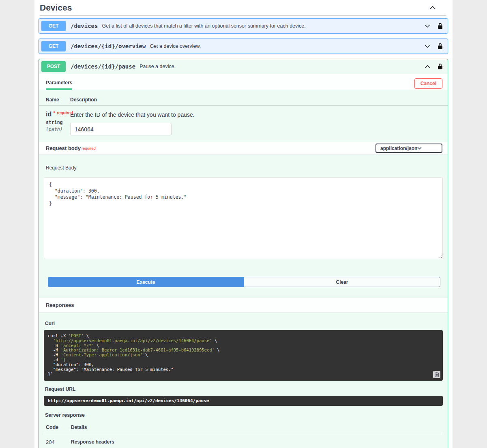 The width and height of the screenshot is (487, 448). What do you see at coordinates (399, 148) in the screenshot?
I see `content-type-value: application/json` at bounding box center [399, 148].